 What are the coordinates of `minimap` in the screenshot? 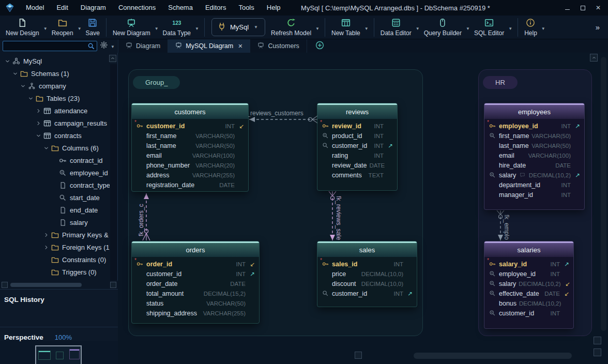 It's located at (59, 353).